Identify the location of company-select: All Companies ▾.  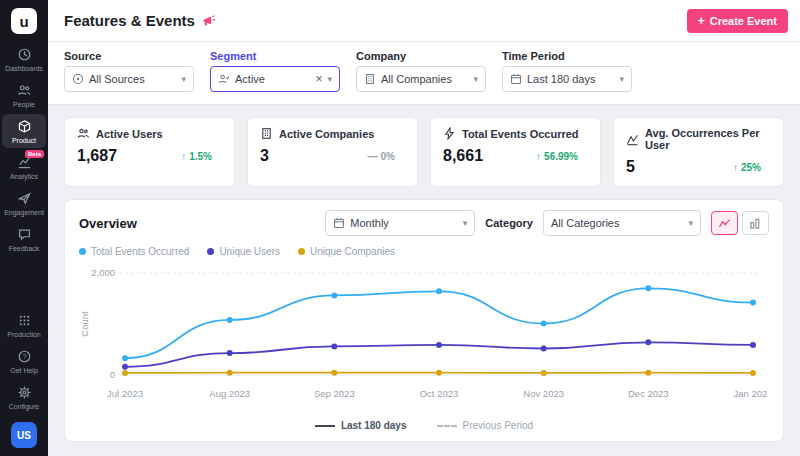
(421, 79).